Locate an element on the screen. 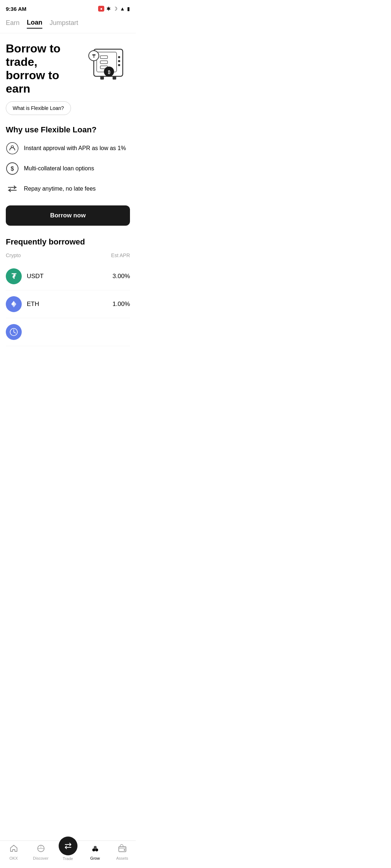 The height and width of the screenshot is (868, 391). repay-icon is located at coordinates (12, 189).